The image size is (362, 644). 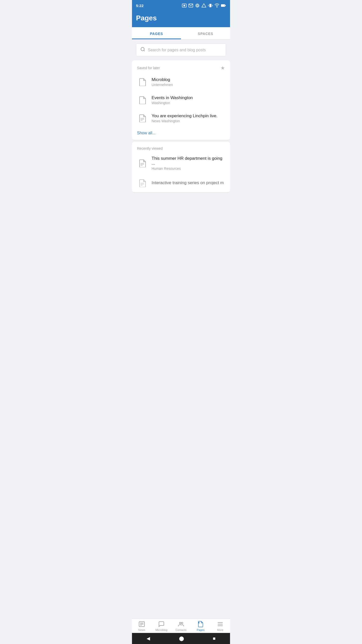 I want to click on item-title: Events in Washington, so click(x=172, y=98).